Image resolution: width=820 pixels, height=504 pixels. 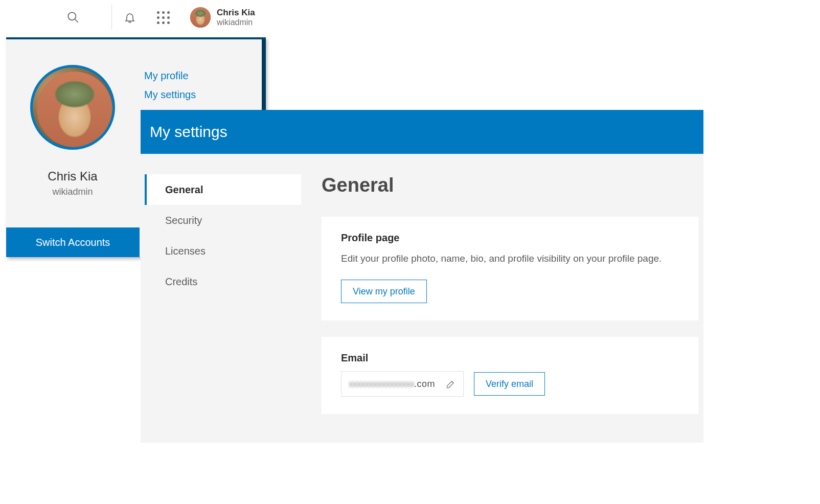 I want to click on switch-accounts-button: Switch Accounts, so click(x=73, y=242).